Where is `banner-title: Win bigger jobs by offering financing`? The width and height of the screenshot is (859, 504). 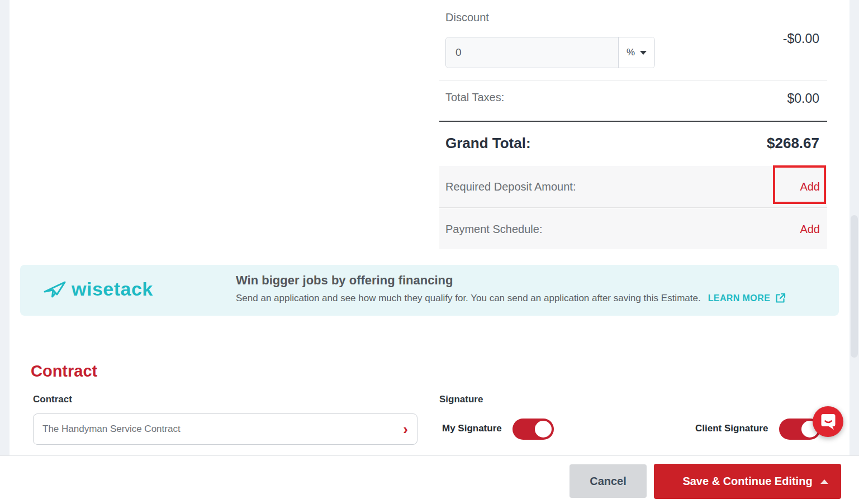
banner-title: Win bigger jobs by offering financing is located at coordinates (344, 280).